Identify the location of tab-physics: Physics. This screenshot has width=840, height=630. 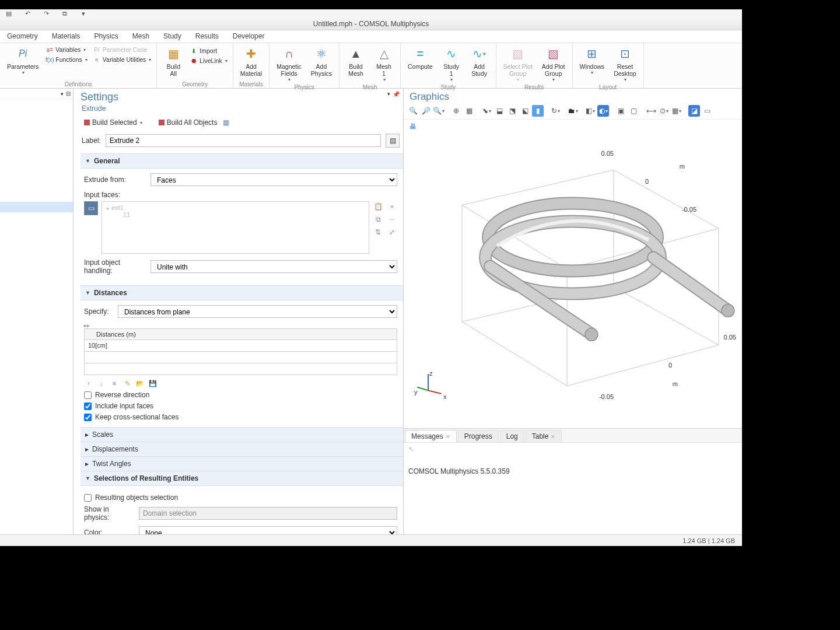
(106, 36).